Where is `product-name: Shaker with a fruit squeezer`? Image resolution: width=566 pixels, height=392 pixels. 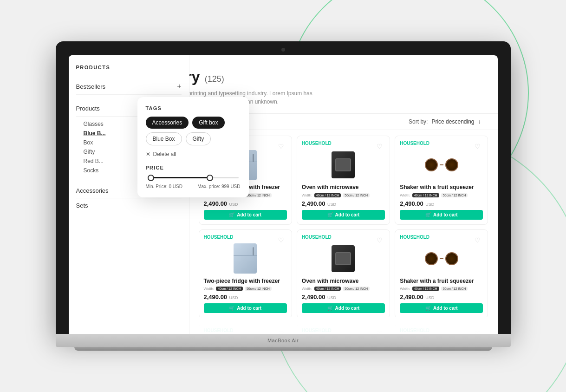 product-name: Shaker with a fruit squeezer is located at coordinates (441, 188).